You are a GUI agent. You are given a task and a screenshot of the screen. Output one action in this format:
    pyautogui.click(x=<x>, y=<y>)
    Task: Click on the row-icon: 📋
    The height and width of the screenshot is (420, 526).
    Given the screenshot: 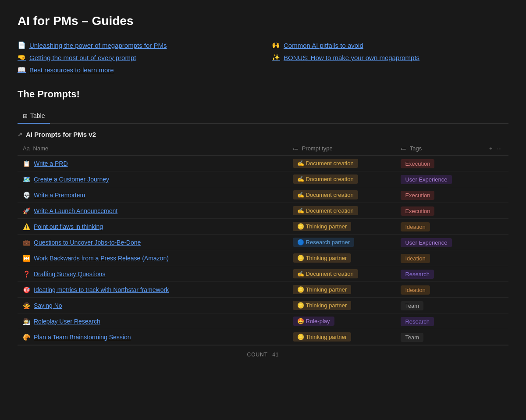 What is the action you would take?
    pyautogui.click(x=26, y=164)
    